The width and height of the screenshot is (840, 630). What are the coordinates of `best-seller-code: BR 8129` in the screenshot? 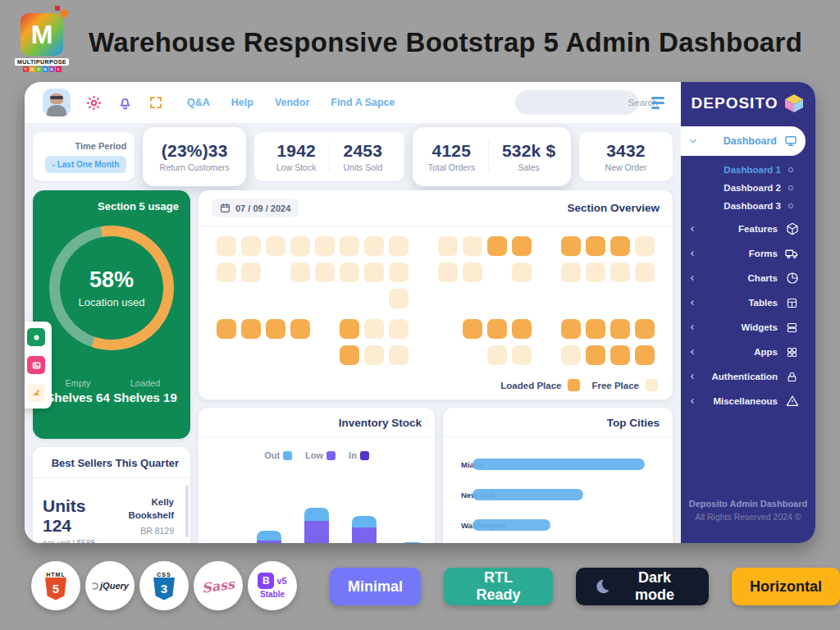 It's located at (143, 531).